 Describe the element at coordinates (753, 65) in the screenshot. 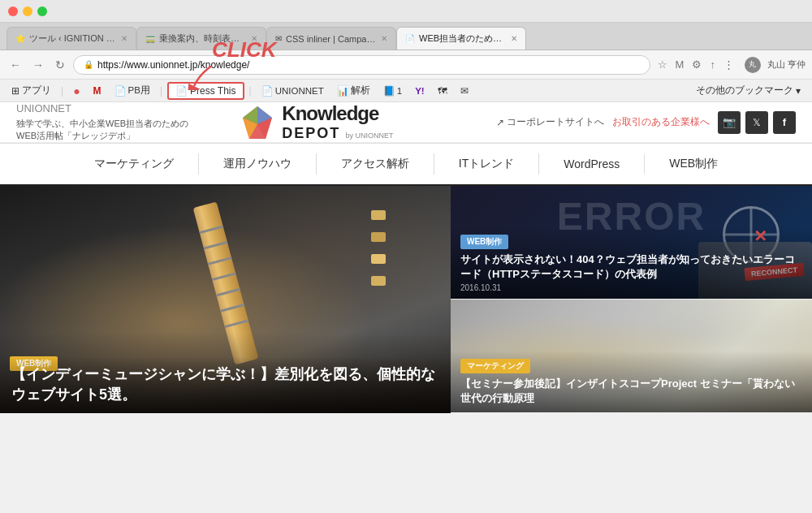

I see `user-avatar: 丸` at that location.